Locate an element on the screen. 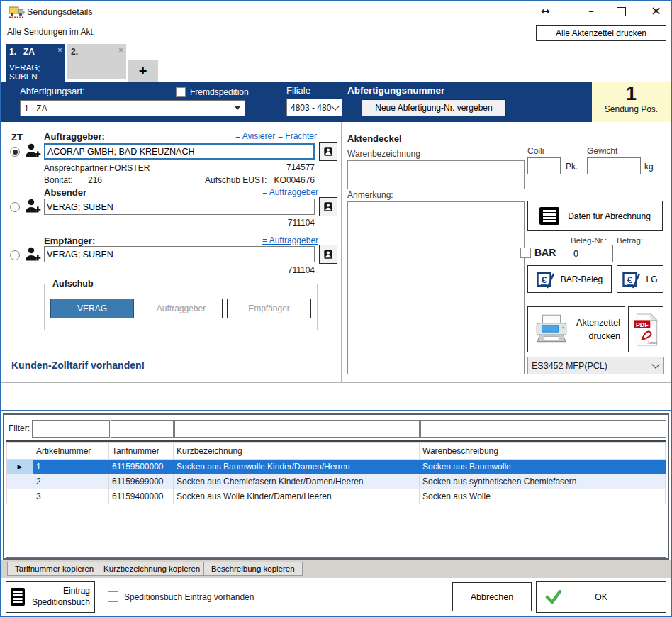 Image resolution: width=672 pixels, height=617 pixels. empfaenger-address-button is located at coordinates (328, 254).